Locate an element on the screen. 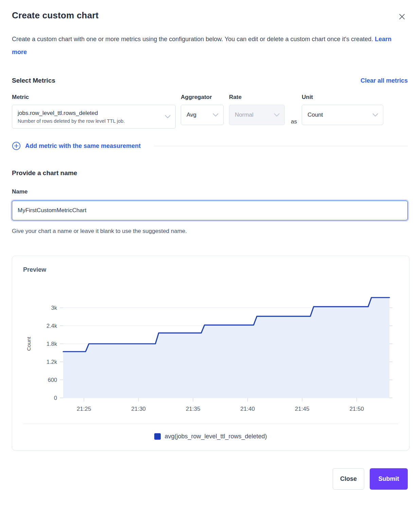  x-tick-label: 21:25 is located at coordinates (84, 409).